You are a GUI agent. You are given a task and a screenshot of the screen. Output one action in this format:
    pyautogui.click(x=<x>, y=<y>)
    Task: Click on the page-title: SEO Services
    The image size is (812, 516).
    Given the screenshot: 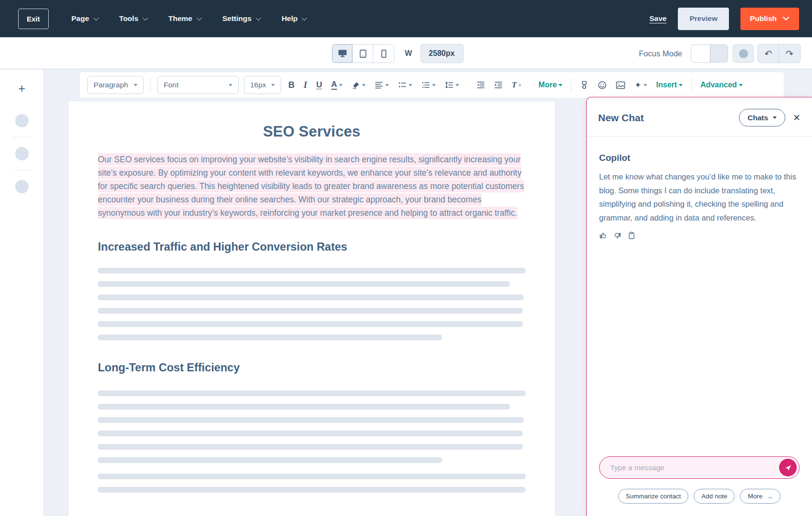 What is the action you would take?
    pyautogui.click(x=312, y=132)
    